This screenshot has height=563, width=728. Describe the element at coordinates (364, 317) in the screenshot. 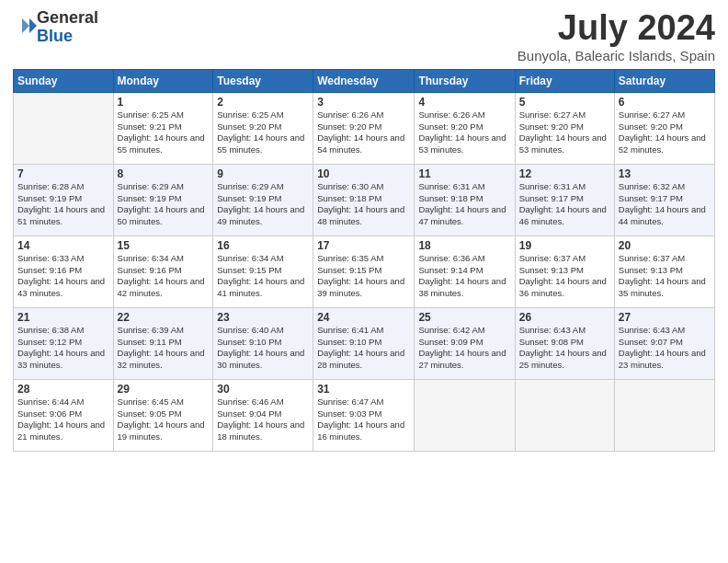

I see `day-number: 24` at that location.